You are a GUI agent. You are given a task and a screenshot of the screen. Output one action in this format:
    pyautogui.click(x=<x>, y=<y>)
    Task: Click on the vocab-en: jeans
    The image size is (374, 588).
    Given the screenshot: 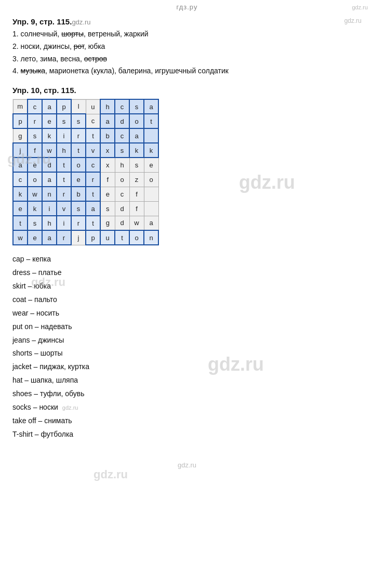 What is the action you would take?
    pyautogui.click(x=21, y=340)
    